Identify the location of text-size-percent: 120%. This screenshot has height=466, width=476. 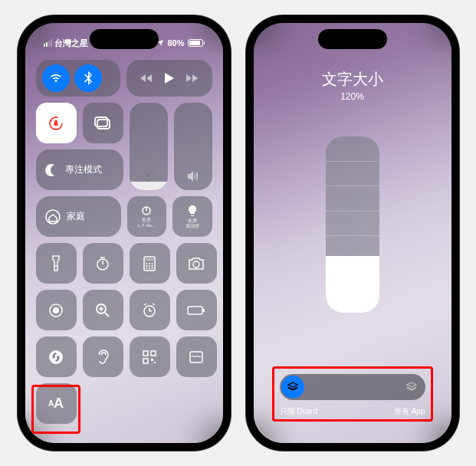
(353, 97).